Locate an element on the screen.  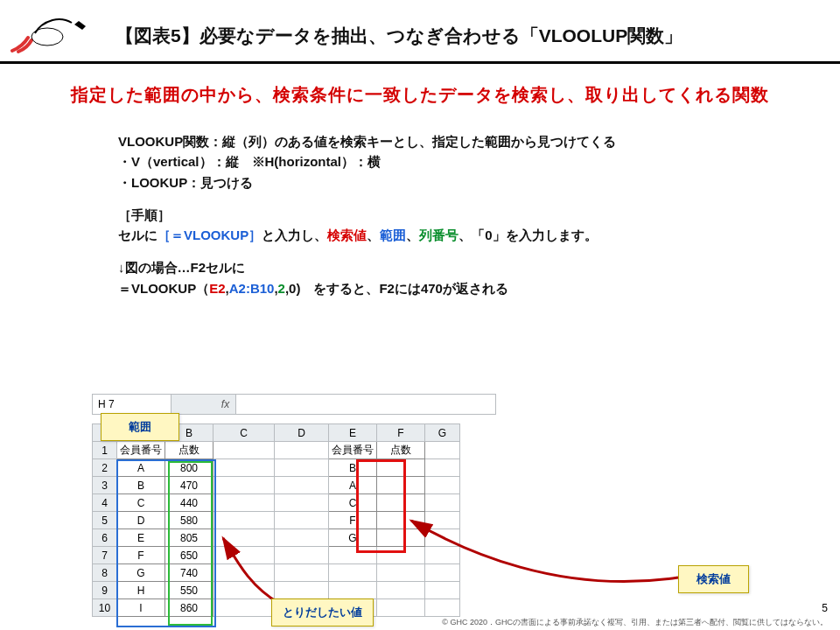
col-header: F is located at coordinates (401, 433).